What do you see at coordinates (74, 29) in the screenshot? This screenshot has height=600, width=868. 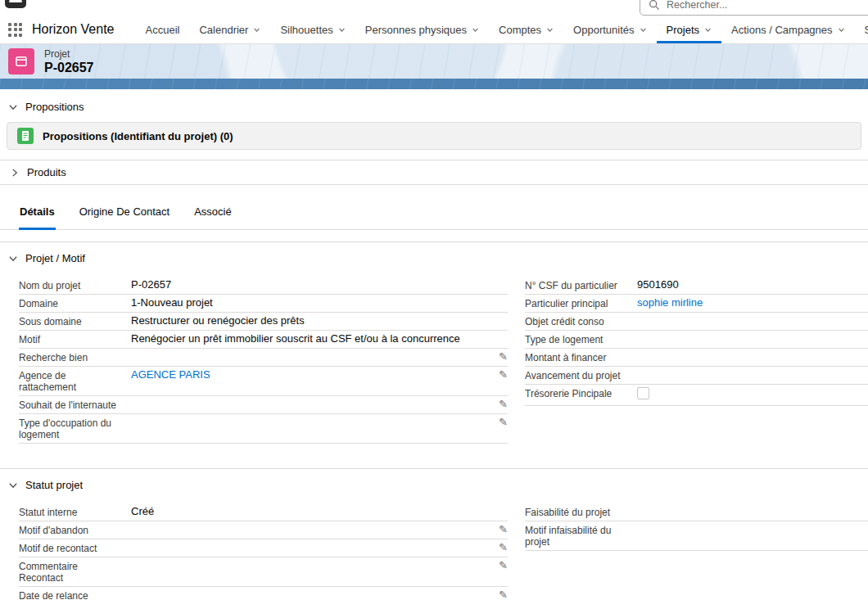 I see `app-name: Horizon Vente` at bounding box center [74, 29].